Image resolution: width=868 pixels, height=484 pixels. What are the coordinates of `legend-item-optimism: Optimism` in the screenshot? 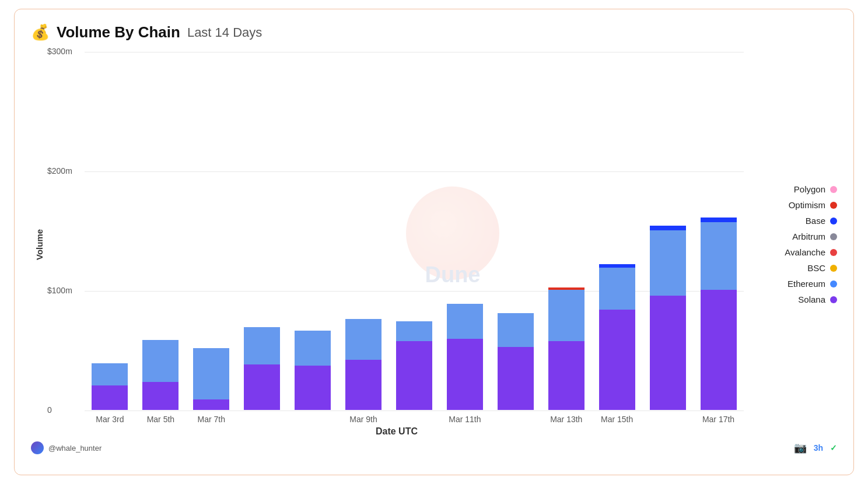 It's located at (797, 205).